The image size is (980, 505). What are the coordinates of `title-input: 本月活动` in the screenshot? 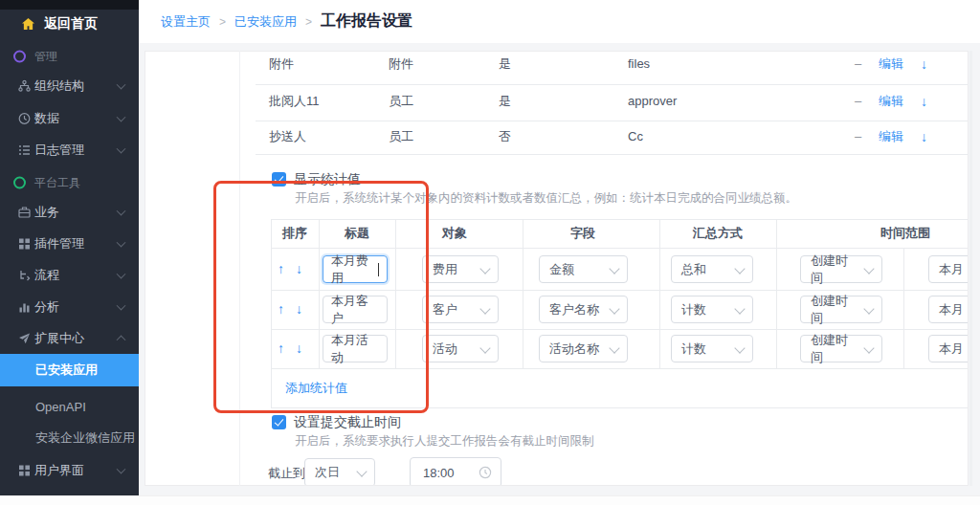 It's located at (355, 348).